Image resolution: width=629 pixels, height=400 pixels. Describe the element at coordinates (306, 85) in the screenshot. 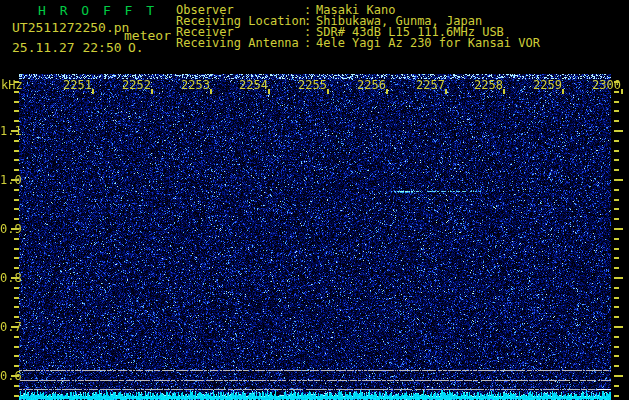

I see `time-label: 2255` at that location.